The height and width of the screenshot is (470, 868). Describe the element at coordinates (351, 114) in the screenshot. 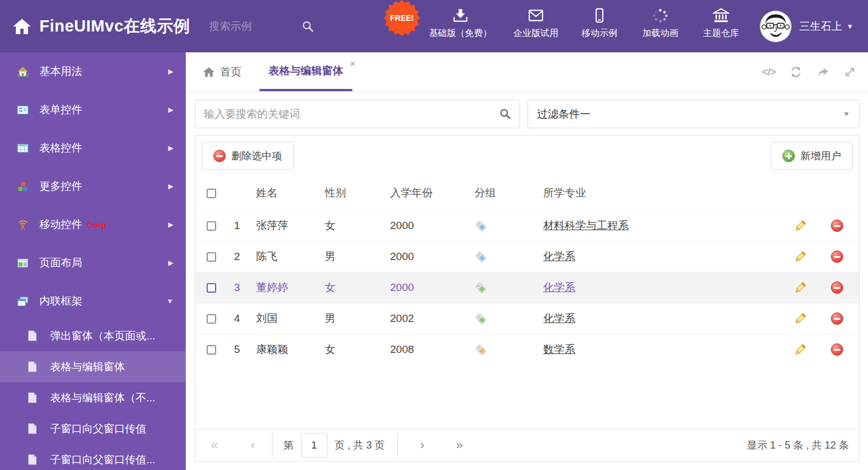

I see `keyword-search-input` at that location.